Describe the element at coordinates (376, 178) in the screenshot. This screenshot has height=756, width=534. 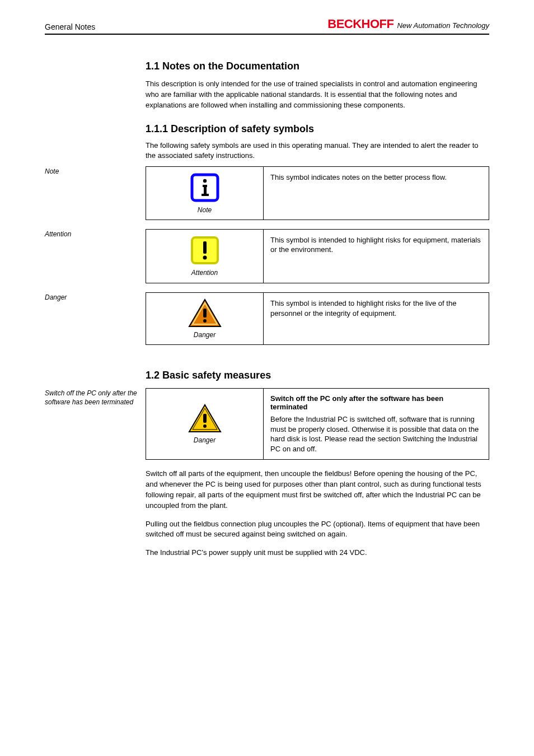
I see `note-body: This symbol indicates notes on the bette…` at that location.